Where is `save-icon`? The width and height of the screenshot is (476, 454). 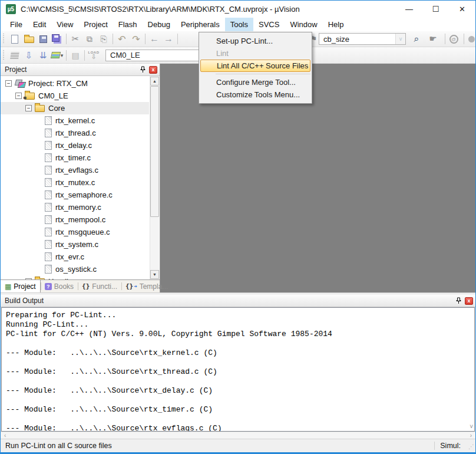
save-icon is located at coordinates (43, 39).